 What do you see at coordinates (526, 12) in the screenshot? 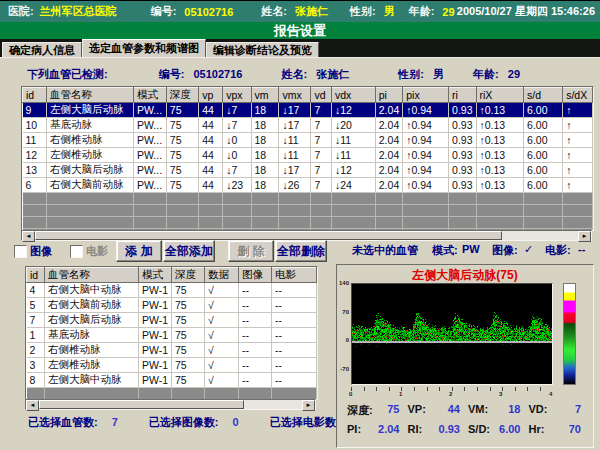
I see `datetime: 2005/10/27 星期四 15:46:26` at bounding box center [526, 12].